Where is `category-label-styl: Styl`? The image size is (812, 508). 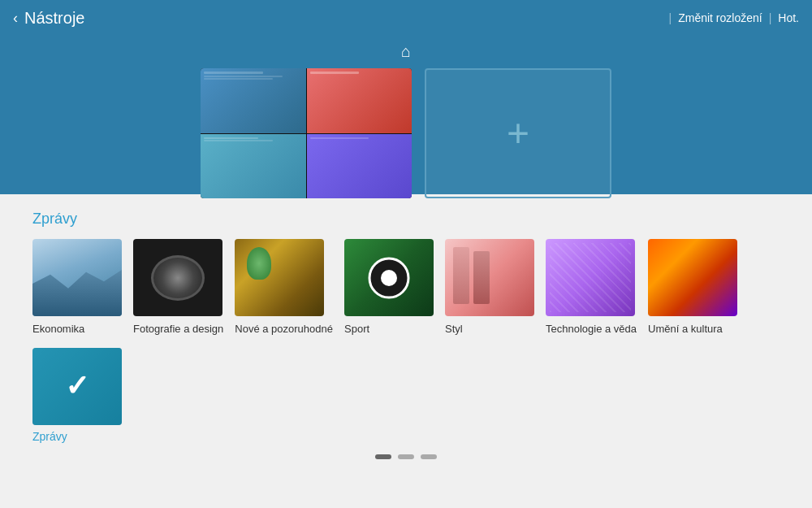 category-label-styl: Styl is located at coordinates (454, 330).